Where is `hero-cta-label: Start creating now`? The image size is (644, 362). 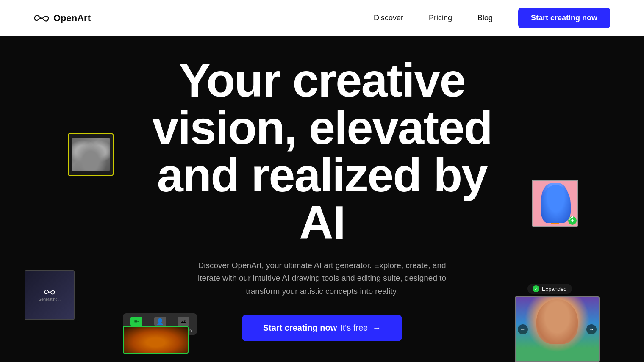 hero-cta-label: Start creating now is located at coordinates (300, 328).